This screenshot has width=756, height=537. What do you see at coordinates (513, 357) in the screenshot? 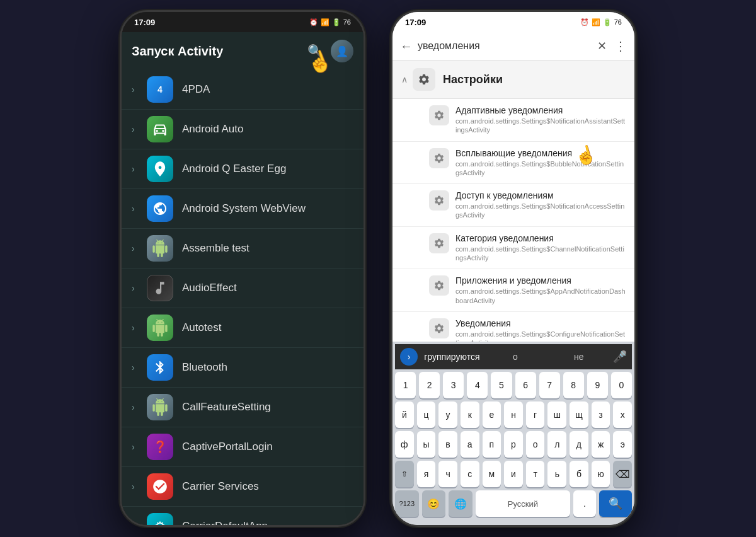
I see `suggestions-bar: › группируются о не 🎤` at bounding box center [513, 357].